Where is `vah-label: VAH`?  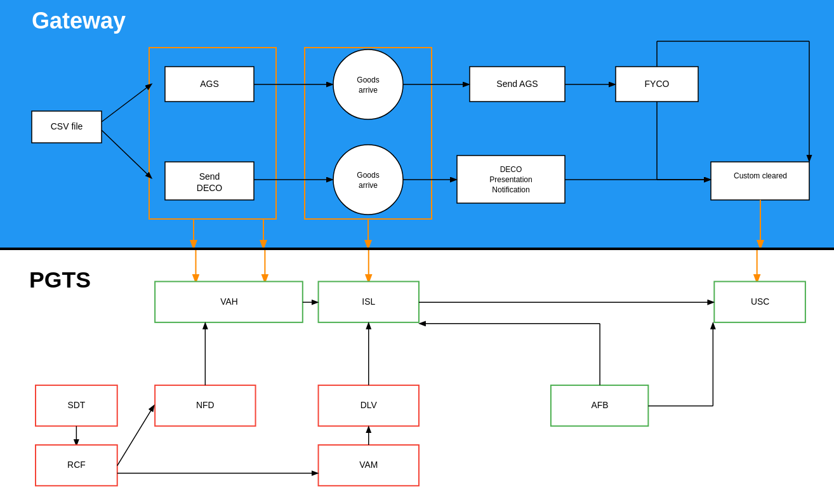
vah-label: VAH is located at coordinates (228, 302).